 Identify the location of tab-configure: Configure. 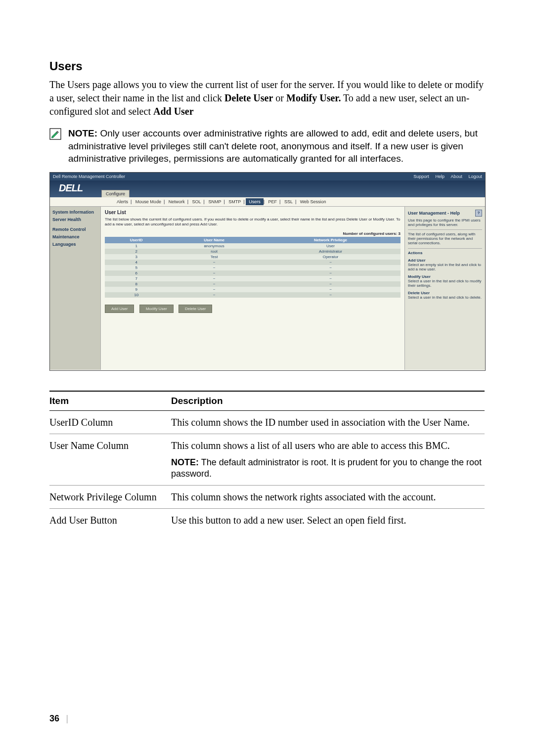
(116, 194).